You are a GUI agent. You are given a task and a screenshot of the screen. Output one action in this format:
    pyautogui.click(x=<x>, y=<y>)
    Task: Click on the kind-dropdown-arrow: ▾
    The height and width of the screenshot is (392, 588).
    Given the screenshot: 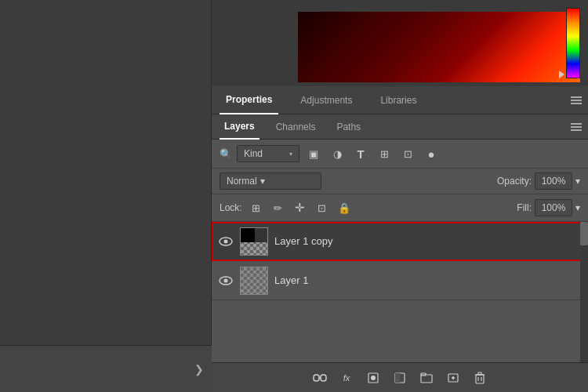 What is the action you would take?
    pyautogui.click(x=291, y=154)
    